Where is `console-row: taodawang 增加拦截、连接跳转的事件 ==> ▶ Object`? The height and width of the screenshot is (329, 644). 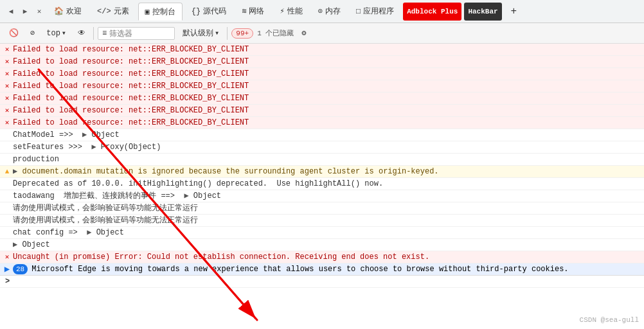
console-row: taodawang 增加拦截、连接跳转的事件 ==> ▶ Object is located at coordinates (322, 197).